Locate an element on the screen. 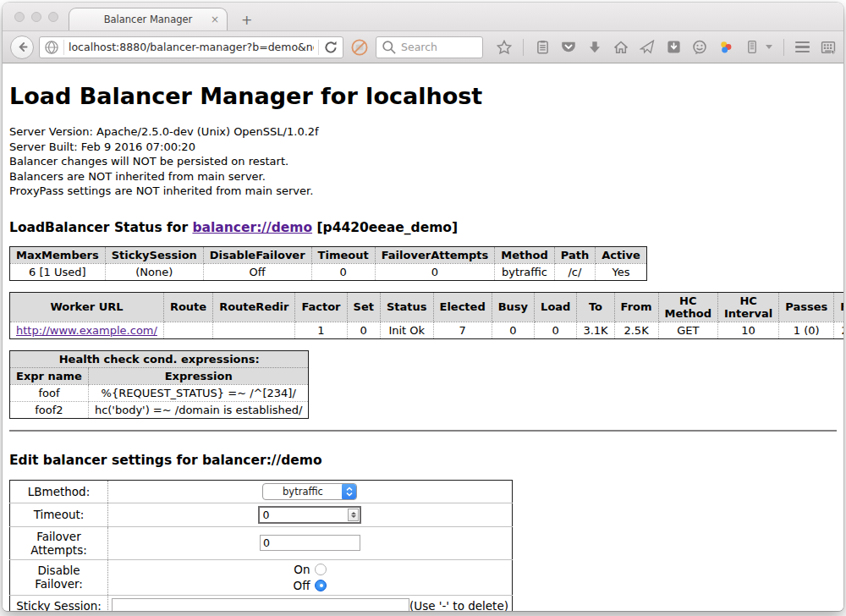 This screenshot has width=846, height=616. sticky-session-input is located at coordinates (261, 605).